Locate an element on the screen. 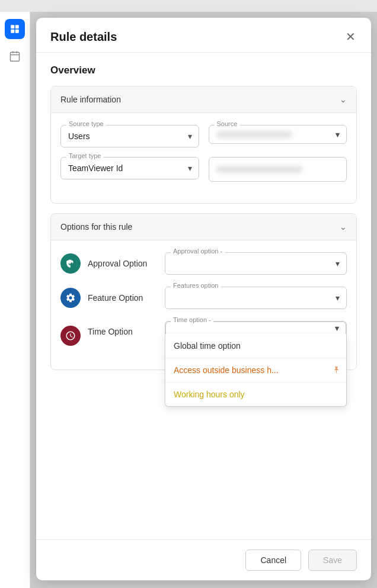 Image resolution: width=377 pixels, height=588 pixels. rule-information-label: Rule information is located at coordinates (91, 99).